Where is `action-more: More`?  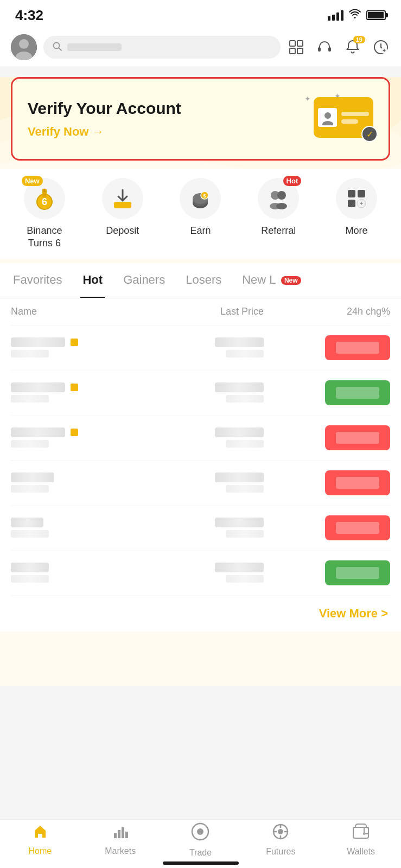
action-more: More is located at coordinates (357, 214).